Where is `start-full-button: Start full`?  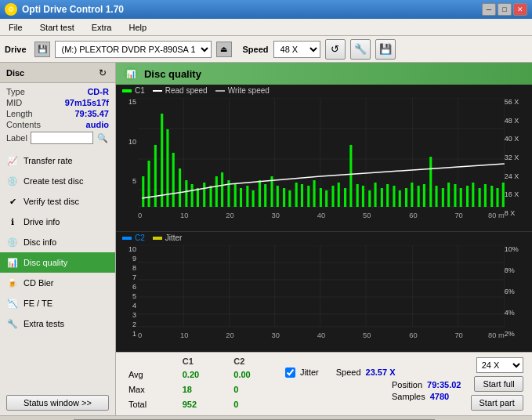
start-full-button: Start full is located at coordinates (498, 384).